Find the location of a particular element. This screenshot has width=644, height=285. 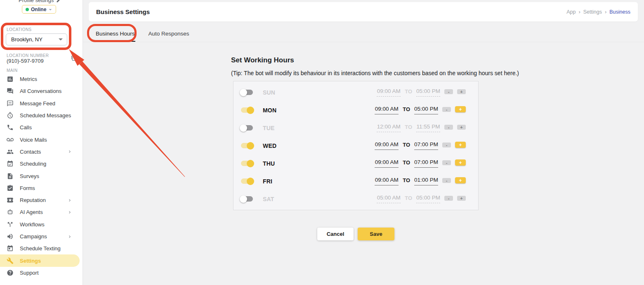

sidebar-item-all-conversations: All Conversations is located at coordinates (41, 91).